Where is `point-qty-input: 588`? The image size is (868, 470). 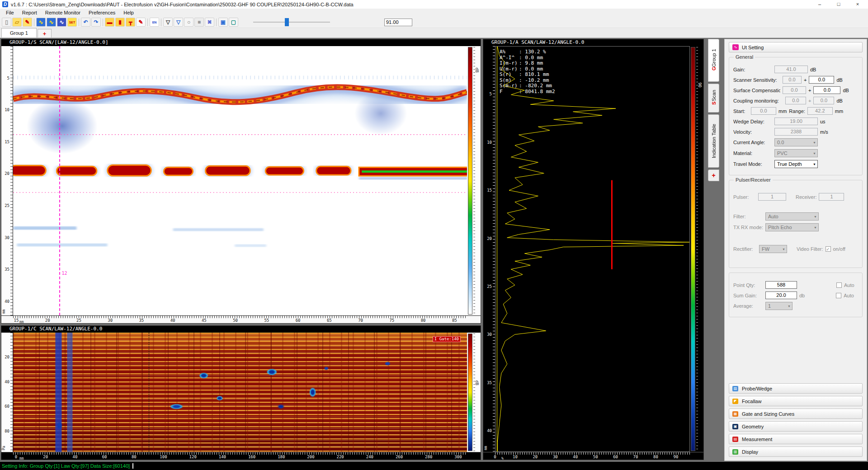
point-qty-input: 588 is located at coordinates (781, 285).